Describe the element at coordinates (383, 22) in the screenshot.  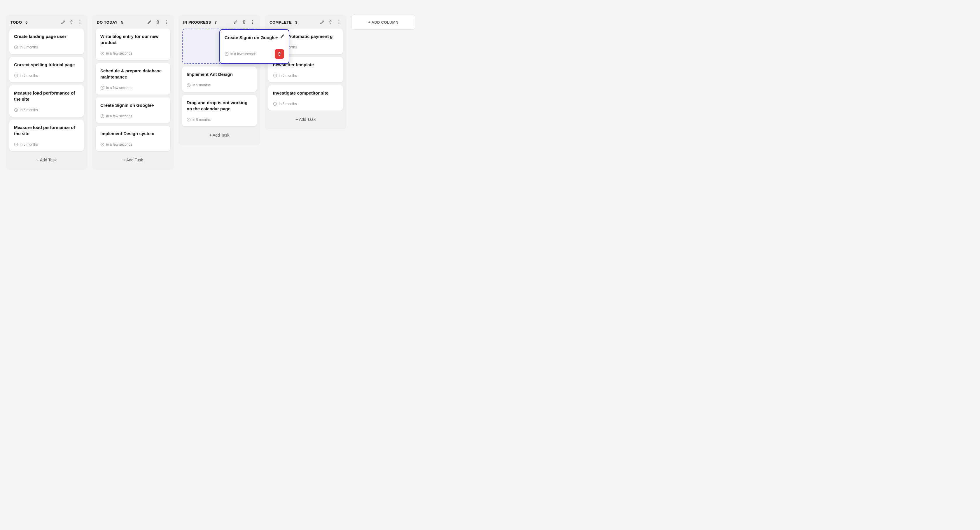
I see `add-column-btn: + ADD COLUMN` at that location.